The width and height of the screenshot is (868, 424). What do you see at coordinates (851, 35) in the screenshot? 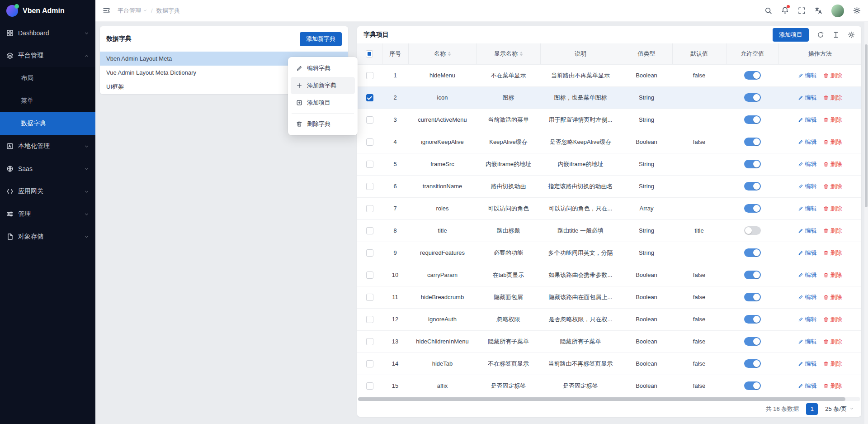
I see `column-settings-gear-icon` at bounding box center [851, 35].